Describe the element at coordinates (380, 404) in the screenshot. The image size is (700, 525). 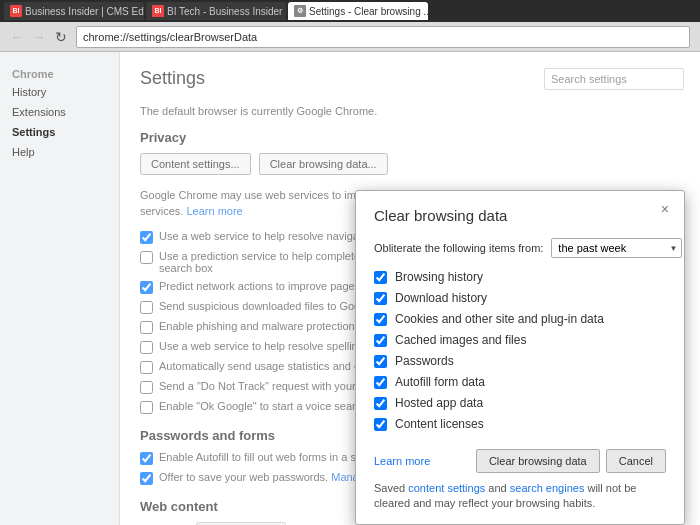
I see `cb-hosted-app` at that location.